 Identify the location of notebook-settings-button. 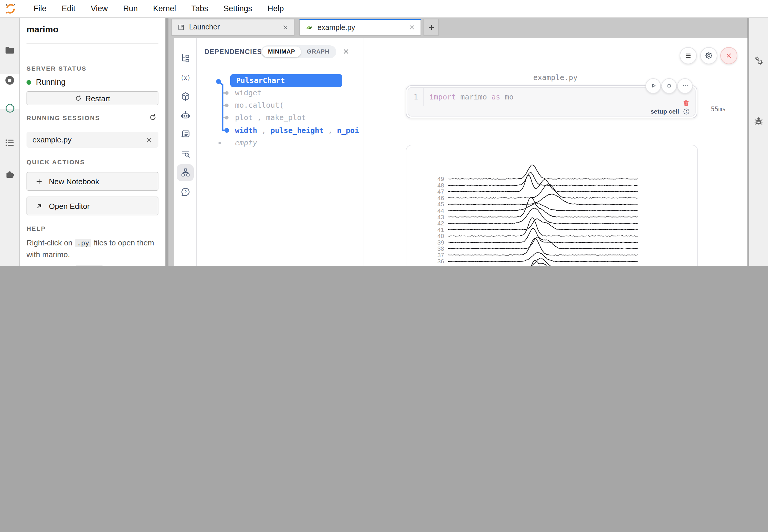
(709, 55).